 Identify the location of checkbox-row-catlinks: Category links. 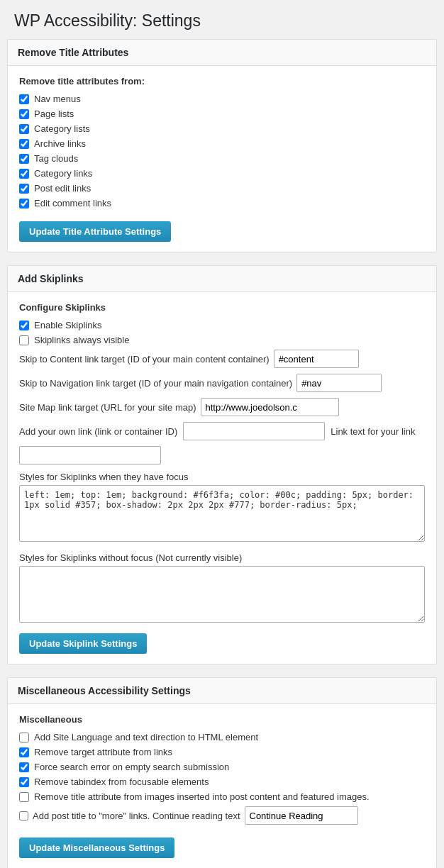
(222, 173).